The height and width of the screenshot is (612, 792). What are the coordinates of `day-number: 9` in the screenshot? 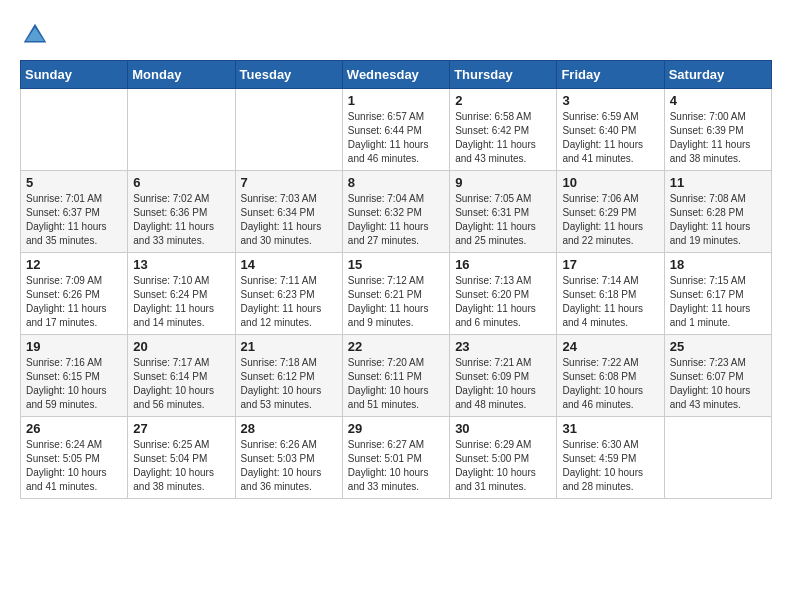 It's located at (503, 182).